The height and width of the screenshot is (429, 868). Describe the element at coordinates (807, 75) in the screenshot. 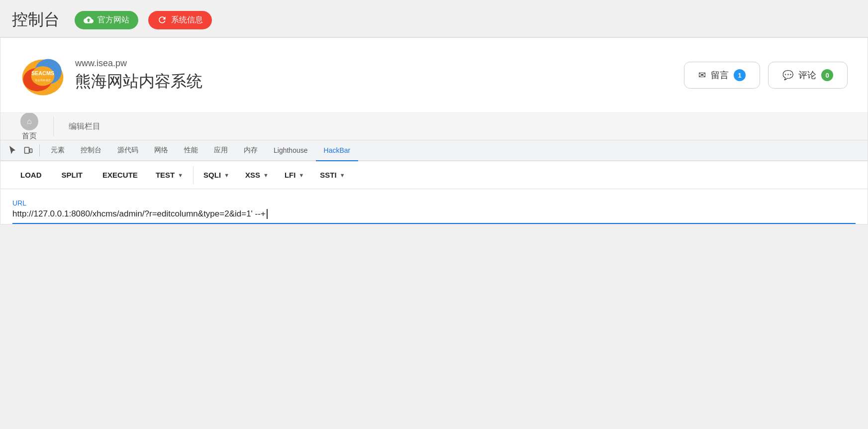

I see `comment-label: 评论` at that location.